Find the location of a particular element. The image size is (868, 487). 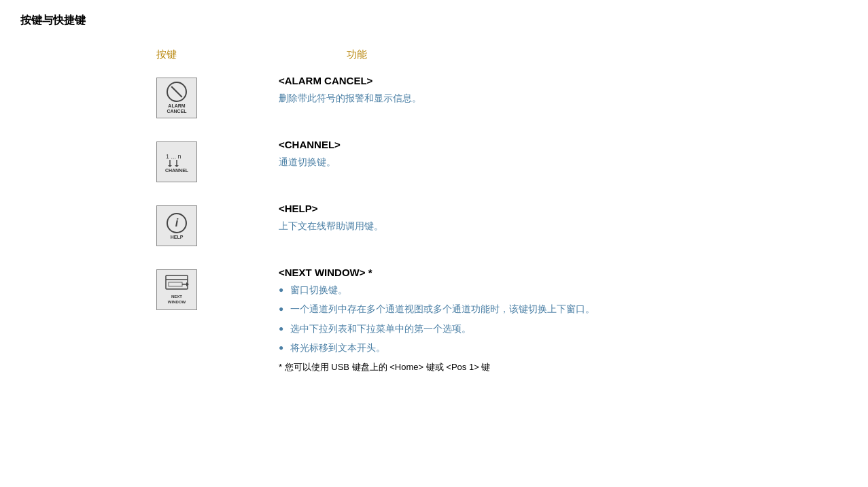

help-circle-symbol: i is located at coordinates (177, 223).